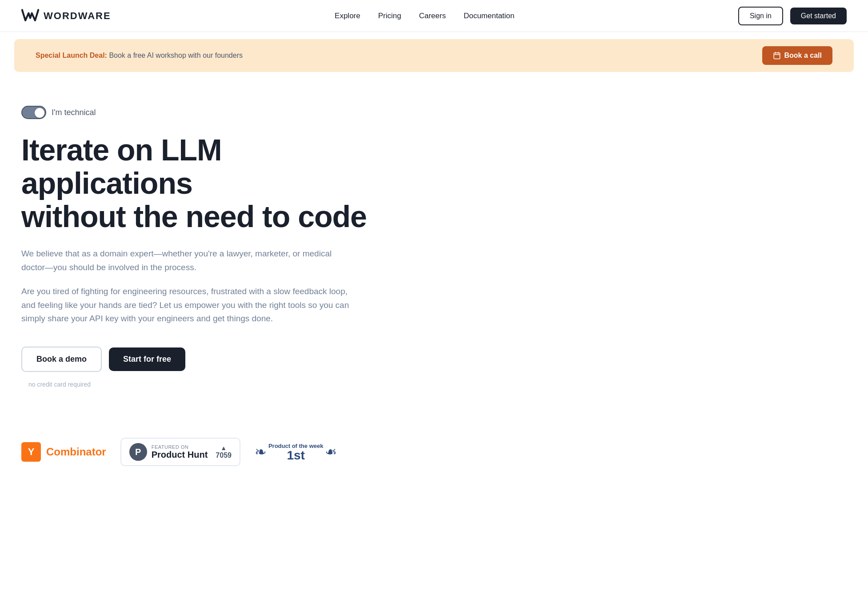 Image resolution: width=868 pixels, height=595 pixels. What do you see at coordinates (76, 452) in the screenshot?
I see `yc-text: Combinator` at bounding box center [76, 452].